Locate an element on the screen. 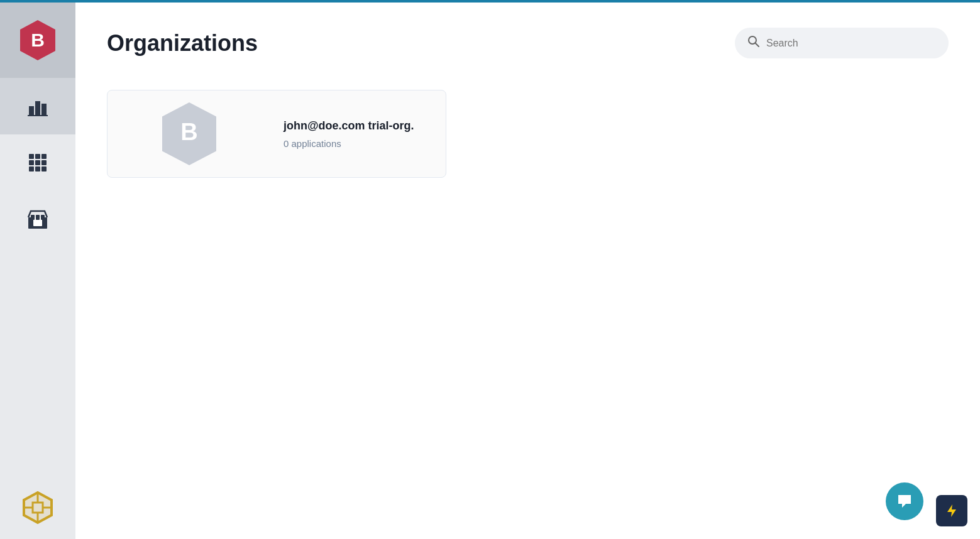  marketplace-icon is located at coordinates (38, 219).